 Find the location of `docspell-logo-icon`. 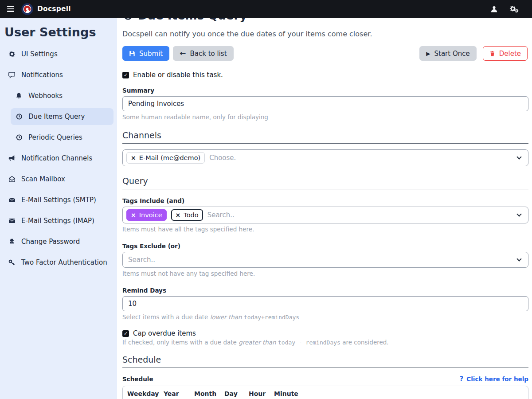

docspell-logo-icon is located at coordinates (27, 9).